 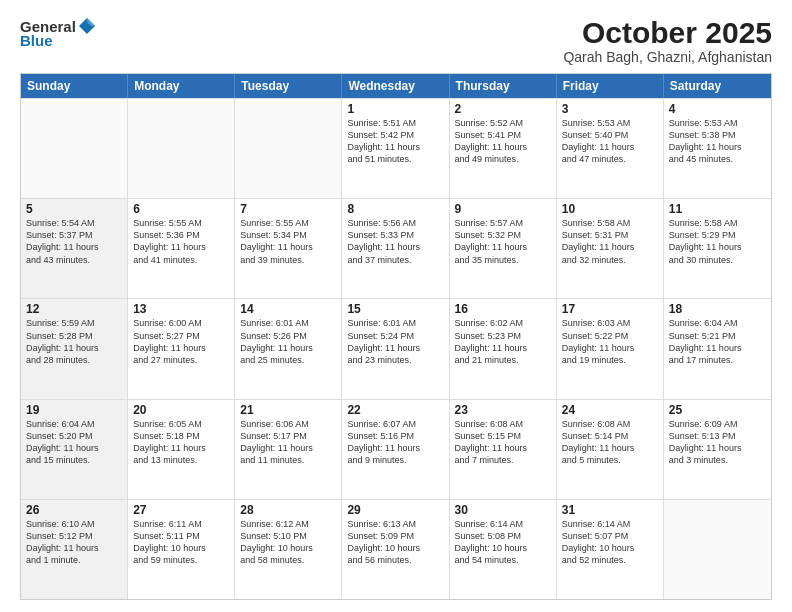 What do you see at coordinates (396, 86) in the screenshot?
I see `weekday-header: Wednesday` at bounding box center [396, 86].